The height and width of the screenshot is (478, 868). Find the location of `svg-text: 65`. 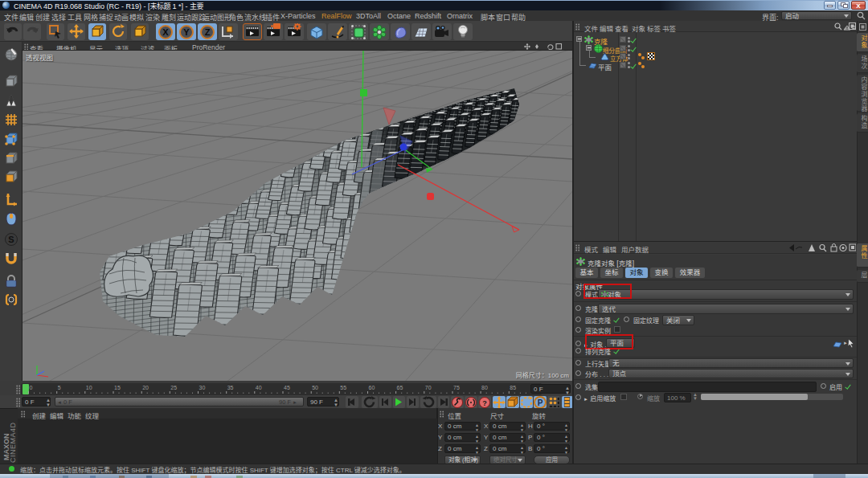

svg-text: 65 is located at coordinates (400, 387).